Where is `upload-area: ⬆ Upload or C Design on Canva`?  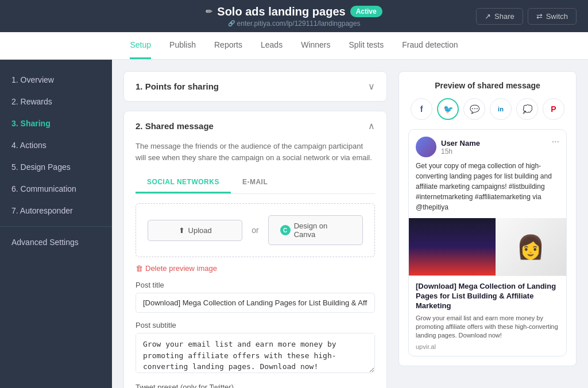 upload-area: ⬆ Upload or C Design on Canva is located at coordinates (255, 230).